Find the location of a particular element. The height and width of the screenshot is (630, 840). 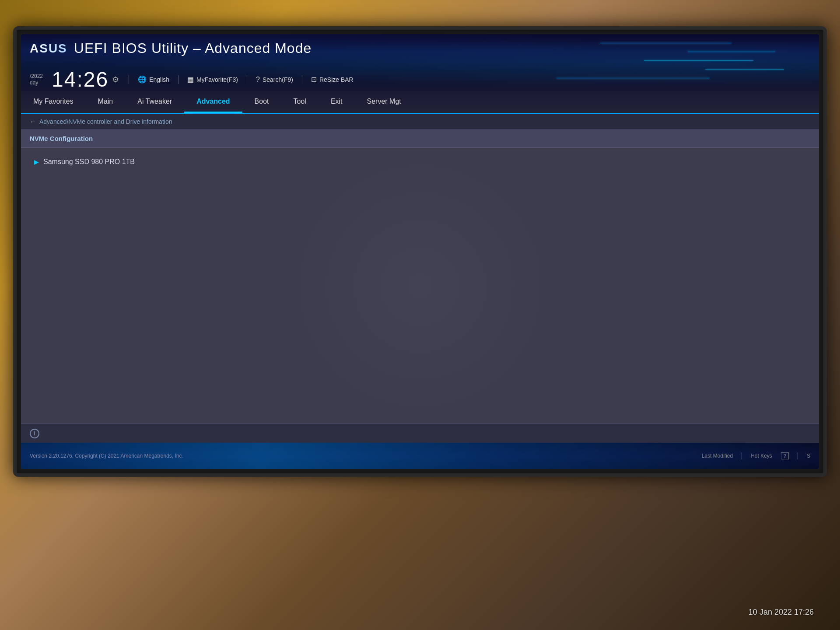

last-modified-label: Last Modified is located at coordinates (718, 456).